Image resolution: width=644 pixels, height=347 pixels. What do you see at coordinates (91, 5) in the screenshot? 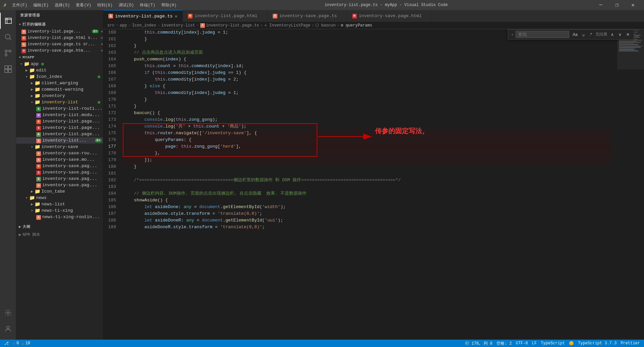
I see `title-bar-left: ✗ 文件(F) 编辑(E) 选择(S) 查看(V) 转到(G) 调试(D) 终端…` at bounding box center [91, 5].